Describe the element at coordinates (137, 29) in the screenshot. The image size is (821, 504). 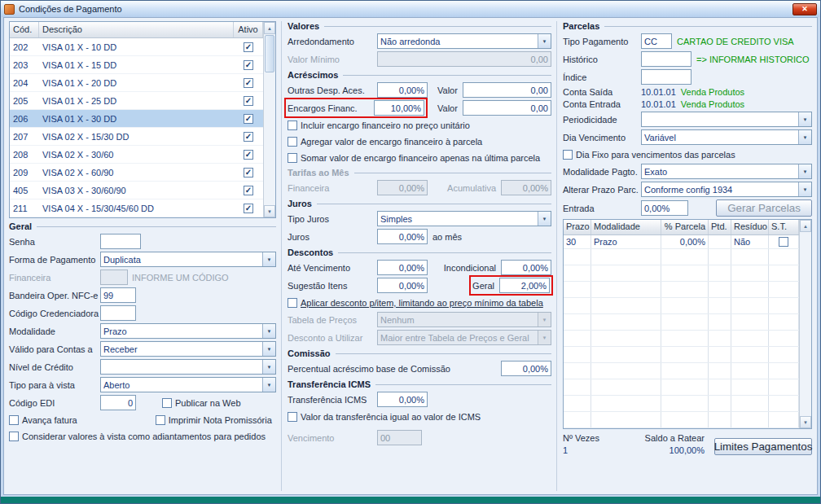
I see `column-header-description: Descrição` at that location.